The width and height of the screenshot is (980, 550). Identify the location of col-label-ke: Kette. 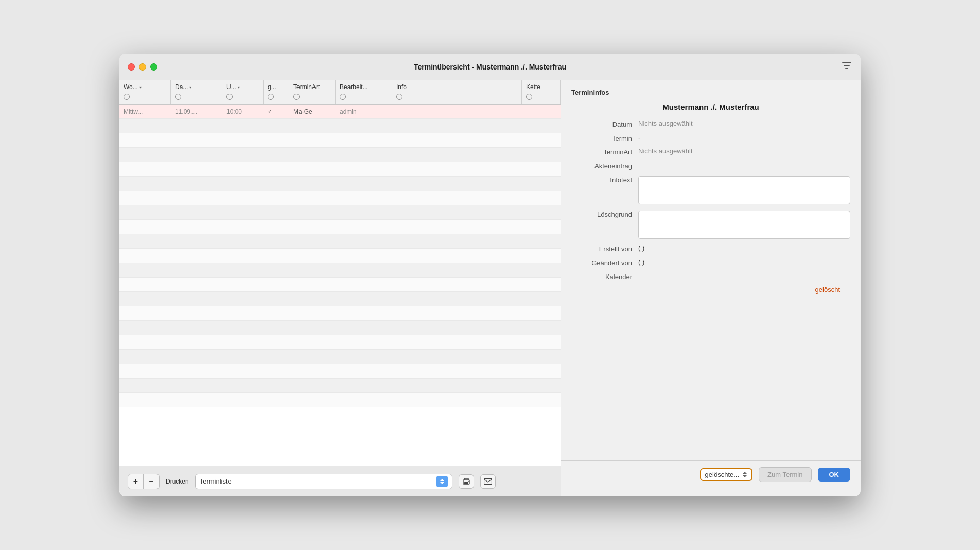
(533, 87).